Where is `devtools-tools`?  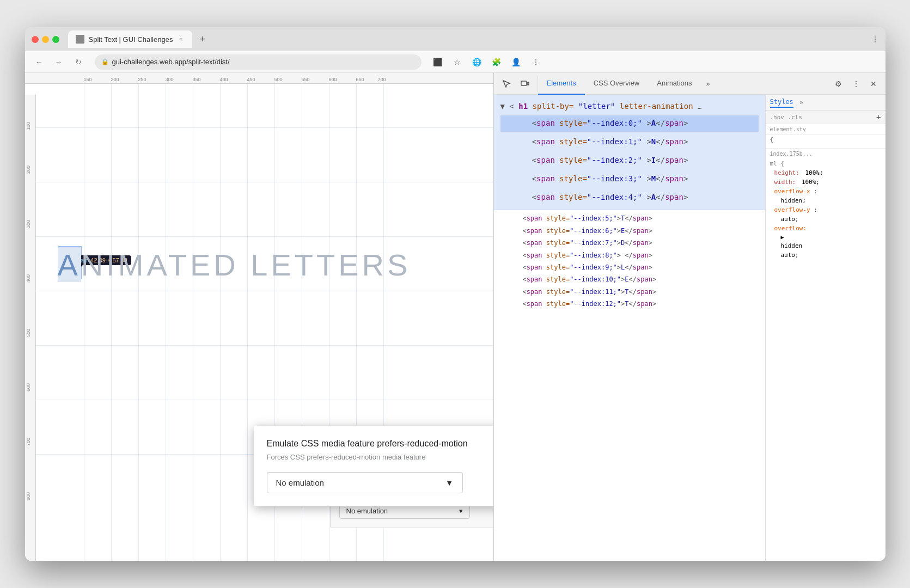
devtools-tools is located at coordinates (516, 84).